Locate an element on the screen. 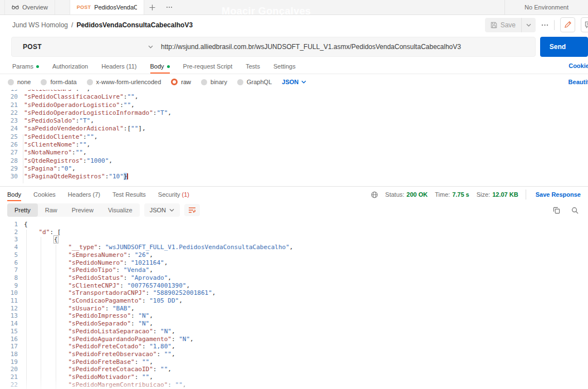 The image size is (588, 389). code-line: 26"sClienteNome":"", is located at coordinates (294, 145).